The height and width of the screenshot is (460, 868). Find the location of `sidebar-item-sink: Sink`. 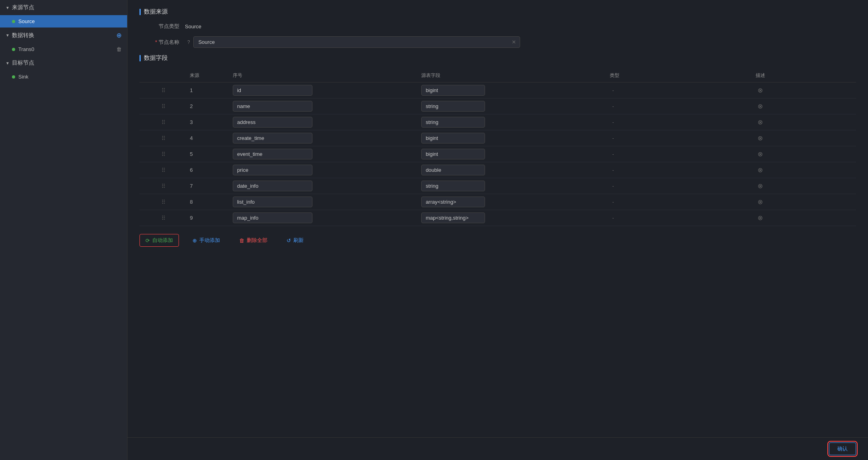

sidebar-item-sink: Sink is located at coordinates (64, 77).